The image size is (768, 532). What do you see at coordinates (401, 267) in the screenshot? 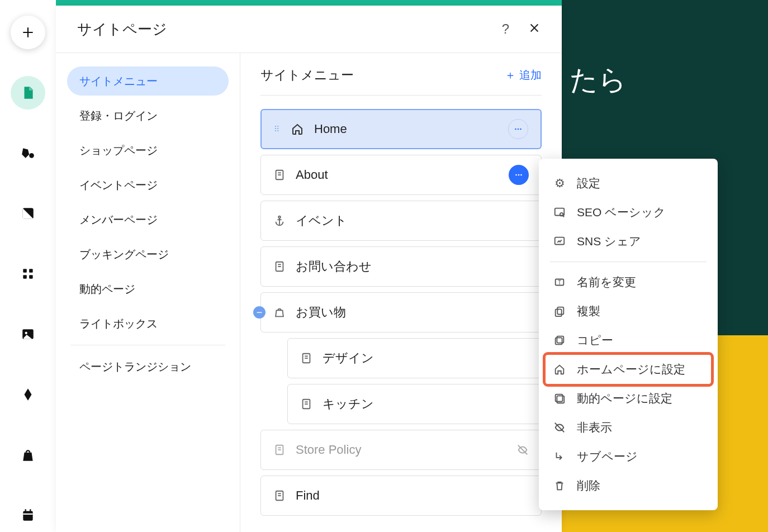
I see `page-row-contact: お問い合わせ` at bounding box center [401, 267].